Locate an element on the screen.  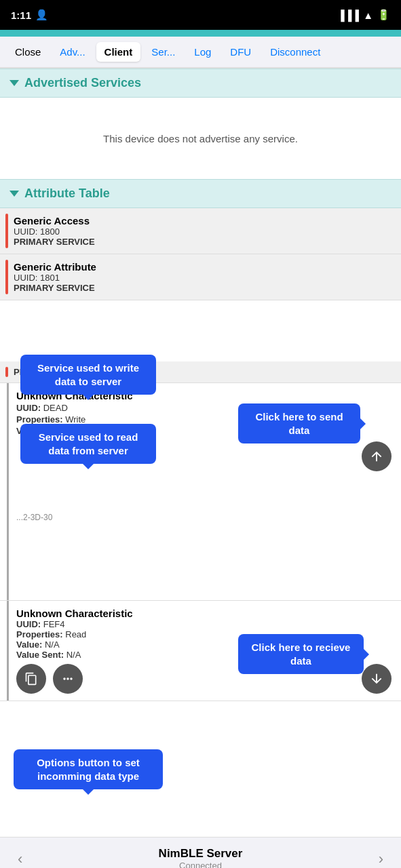
back-button: ‹ is located at coordinates (20, 859).